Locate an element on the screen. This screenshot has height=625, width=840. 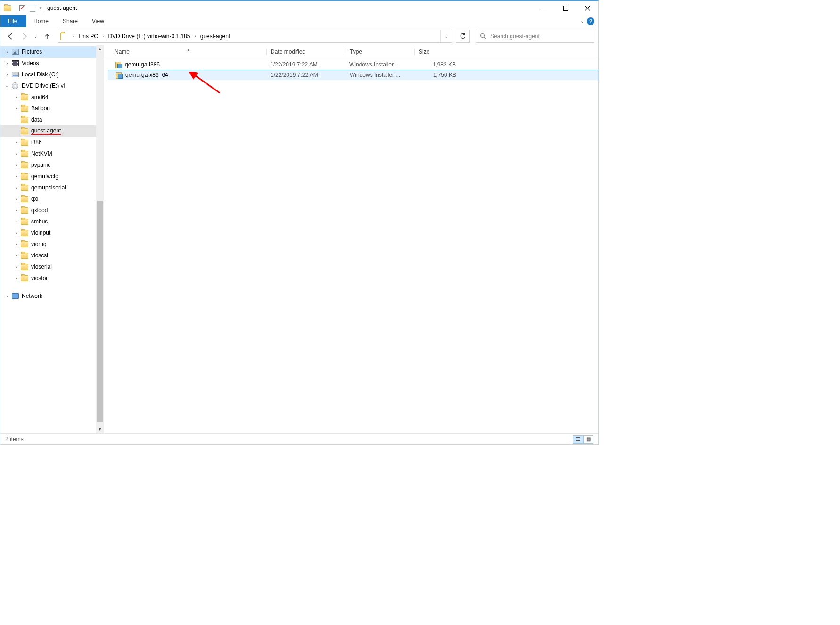
file-name: qemu-ga-x86_64 is located at coordinates (147, 75).